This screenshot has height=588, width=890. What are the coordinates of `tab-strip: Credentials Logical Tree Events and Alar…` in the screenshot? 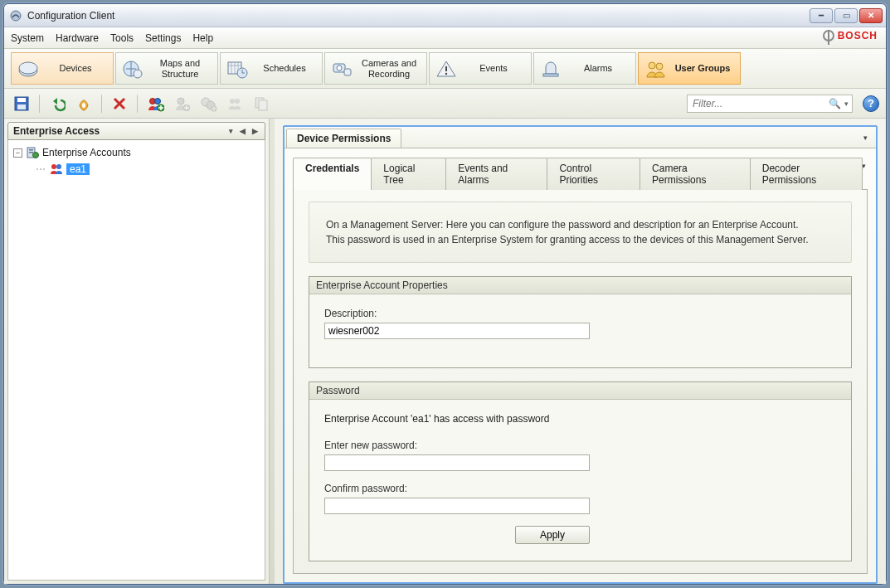 It's located at (581, 173).